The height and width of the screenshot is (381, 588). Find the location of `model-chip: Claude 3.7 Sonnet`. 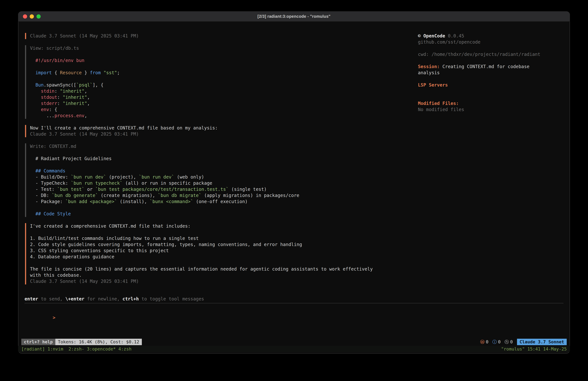

model-chip: Claude 3.7 Sonnet is located at coordinates (542, 342).